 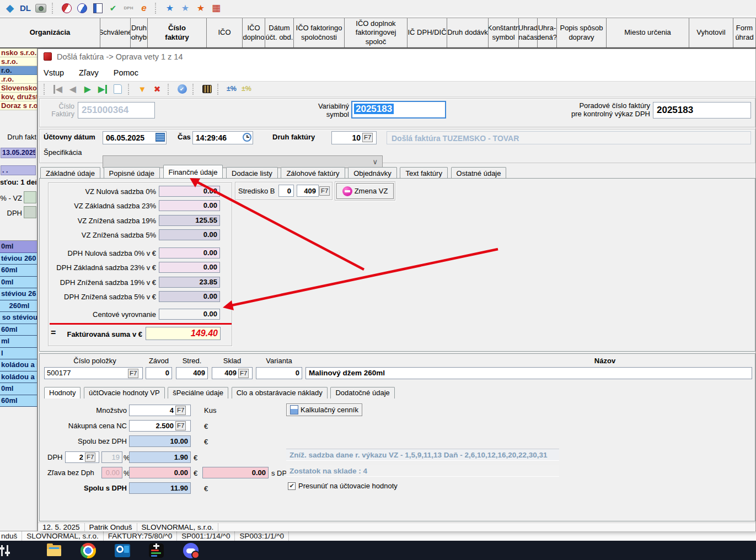 What do you see at coordinates (133, 374) in the screenshot?
I see `cislo-polozky-f7-button: F7` at bounding box center [133, 374].